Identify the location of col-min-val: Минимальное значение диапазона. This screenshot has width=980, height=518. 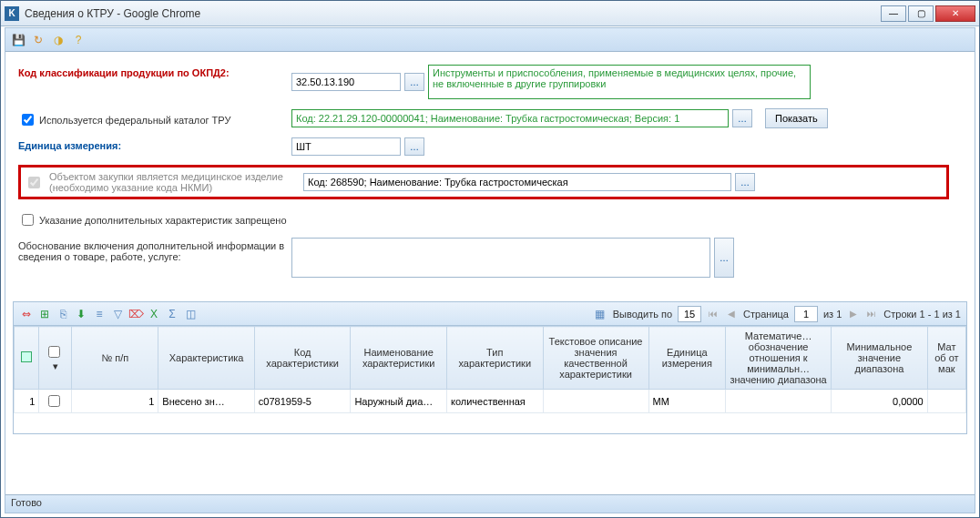
(880, 359).